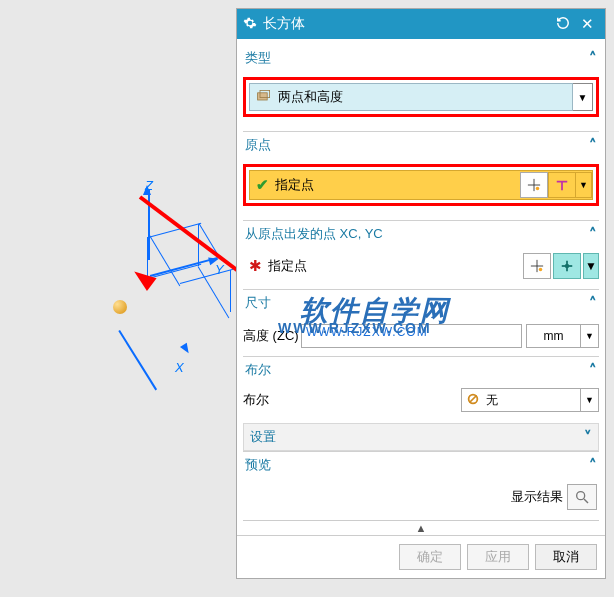 The width and height of the screenshot is (614, 597). Describe the element at coordinates (421, 302) in the screenshot. I see `section-size-header: 尺寸 ˄` at that location.